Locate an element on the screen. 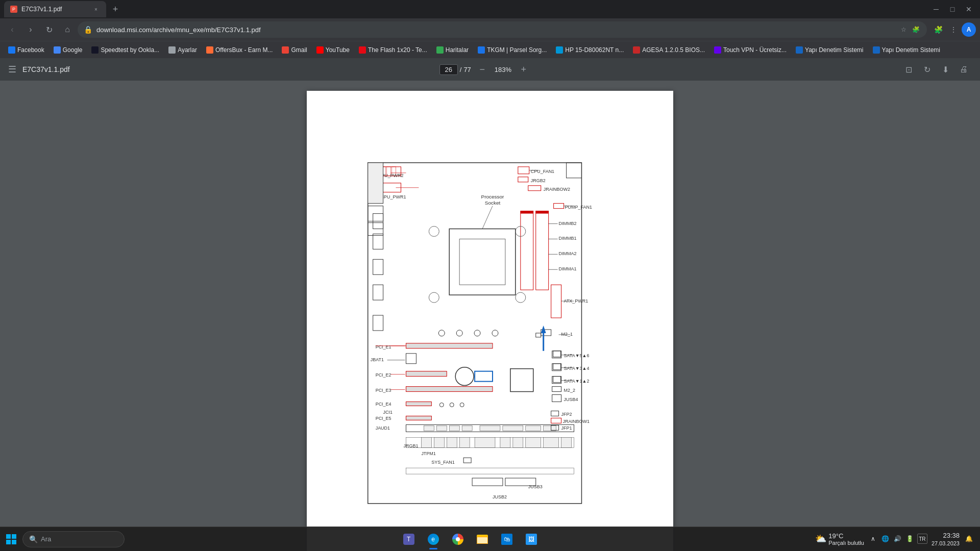 The height and width of the screenshot is (551, 980). address-bar-actions: ☆ 🧩 is located at coordinates (910, 30).